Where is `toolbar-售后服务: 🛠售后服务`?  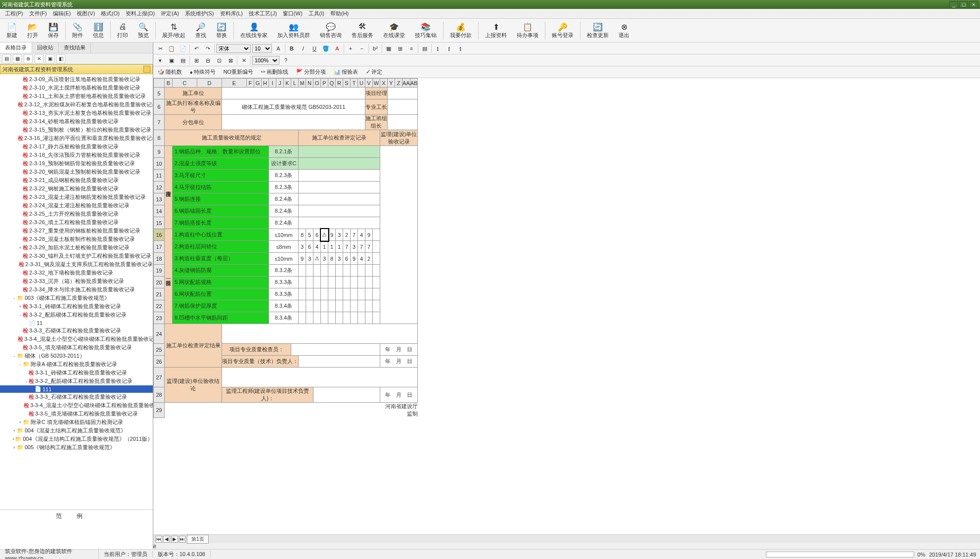
toolbar-售后服务: 🛠售后服务 is located at coordinates (362, 31).